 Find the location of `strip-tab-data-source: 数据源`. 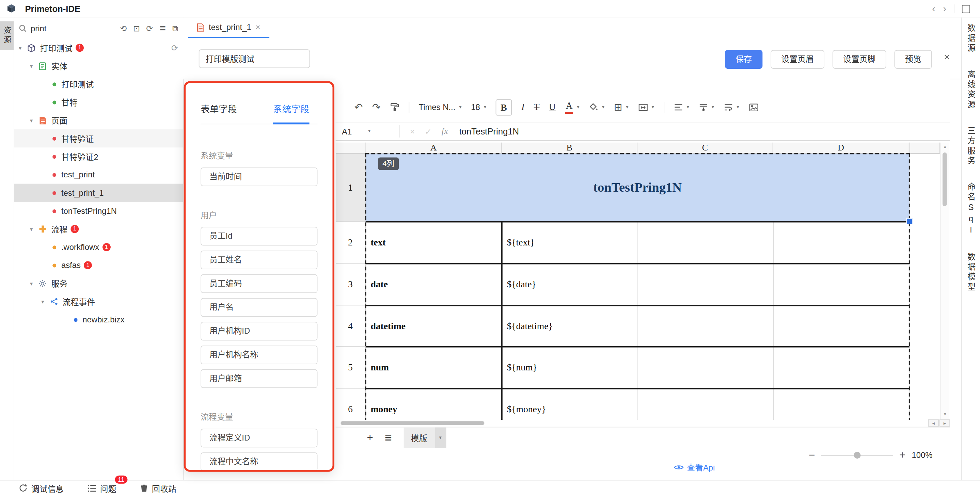

strip-tab-data-source: 数据源 is located at coordinates (971, 39).